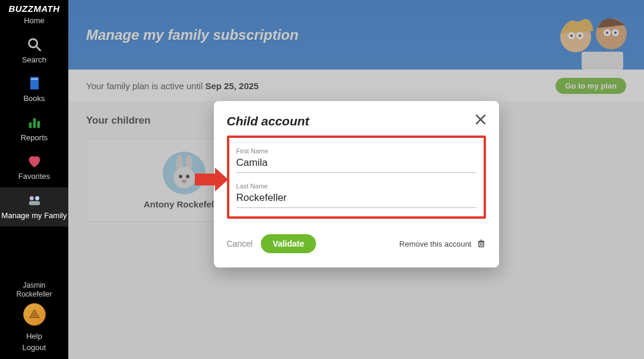 The image size is (644, 359). I want to click on sidebar-item-label: Books, so click(34, 99).